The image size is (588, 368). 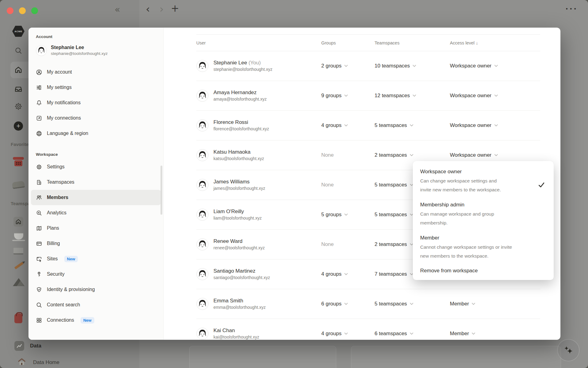 I want to click on teamspace-home-icon, so click(x=18, y=222).